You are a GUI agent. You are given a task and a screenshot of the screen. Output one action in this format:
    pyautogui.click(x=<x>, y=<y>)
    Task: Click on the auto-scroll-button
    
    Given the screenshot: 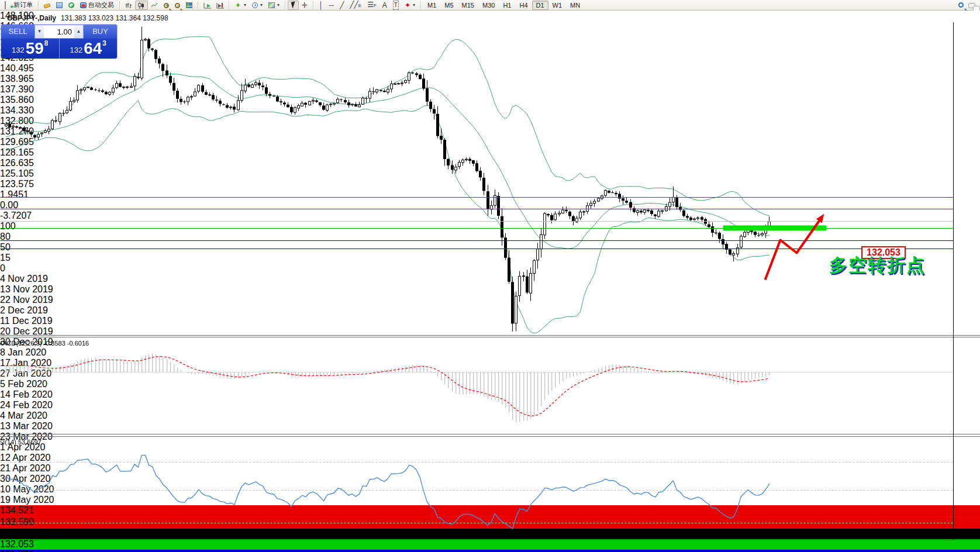 What is the action you would take?
    pyautogui.click(x=207, y=5)
    